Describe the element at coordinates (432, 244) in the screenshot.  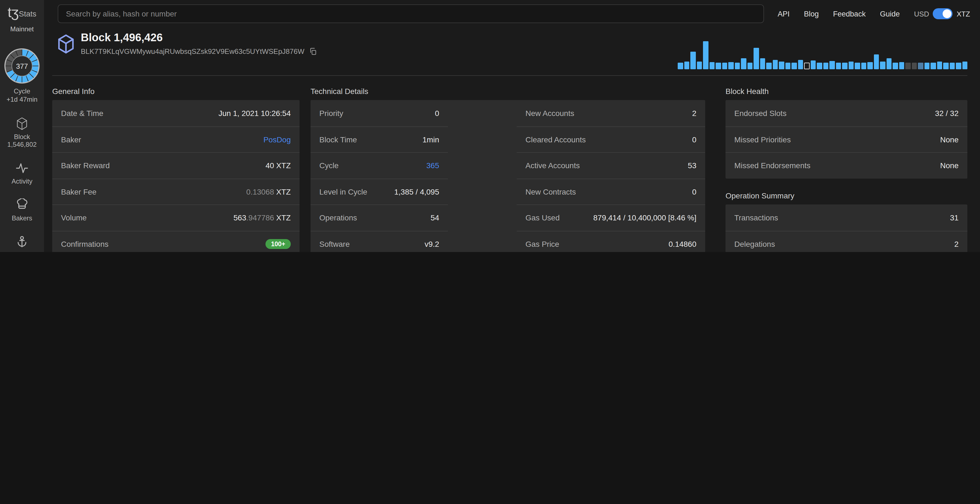
I see `info-row-value: v9.2` at that location.